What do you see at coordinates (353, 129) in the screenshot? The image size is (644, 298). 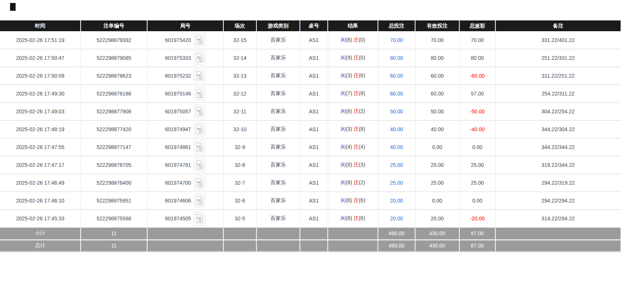 I see `cell-result: 闲(3) 庄(8)` at bounding box center [353, 129].